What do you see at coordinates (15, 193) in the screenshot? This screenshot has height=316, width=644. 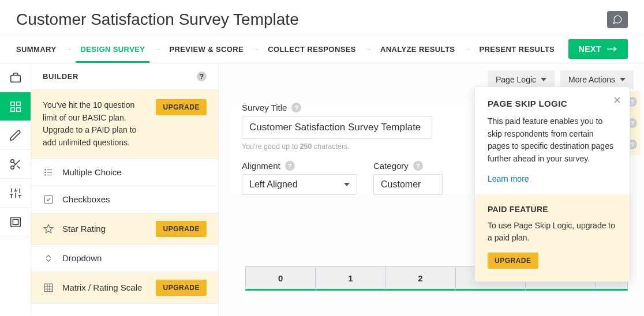 I see `rail-item-options` at bounding box center [15, 193].